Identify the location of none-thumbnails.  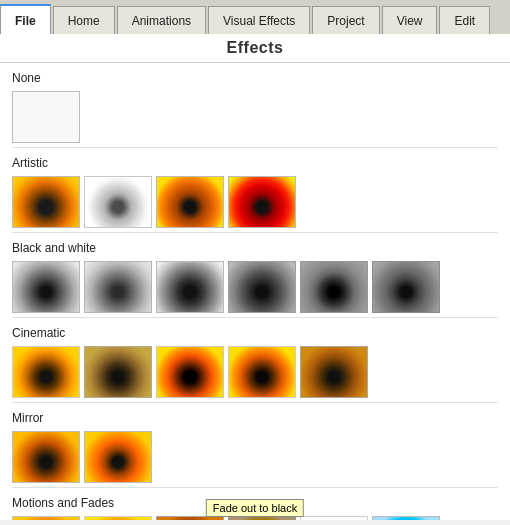
(255, 117).